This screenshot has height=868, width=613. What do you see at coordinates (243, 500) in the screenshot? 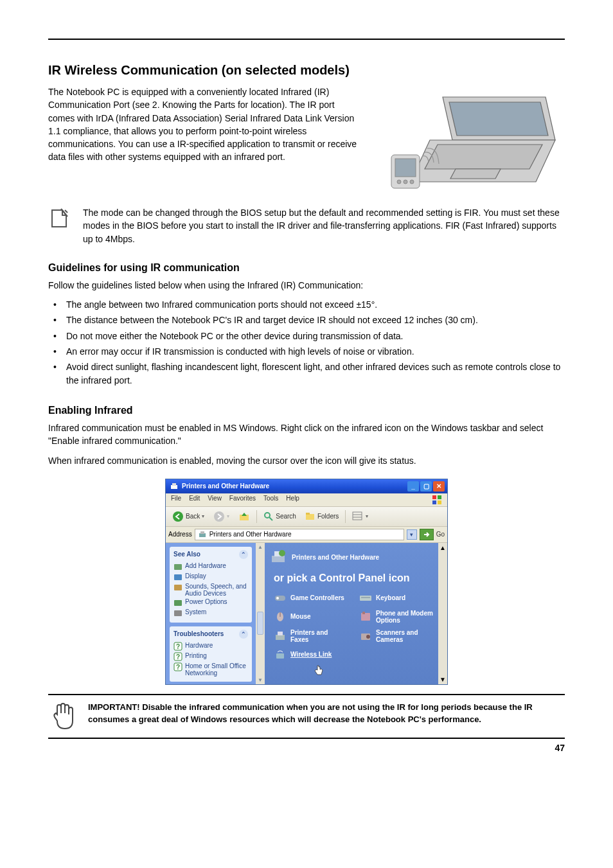
I see `menu-favorites: Favorites` at bounding box center [243, 500].